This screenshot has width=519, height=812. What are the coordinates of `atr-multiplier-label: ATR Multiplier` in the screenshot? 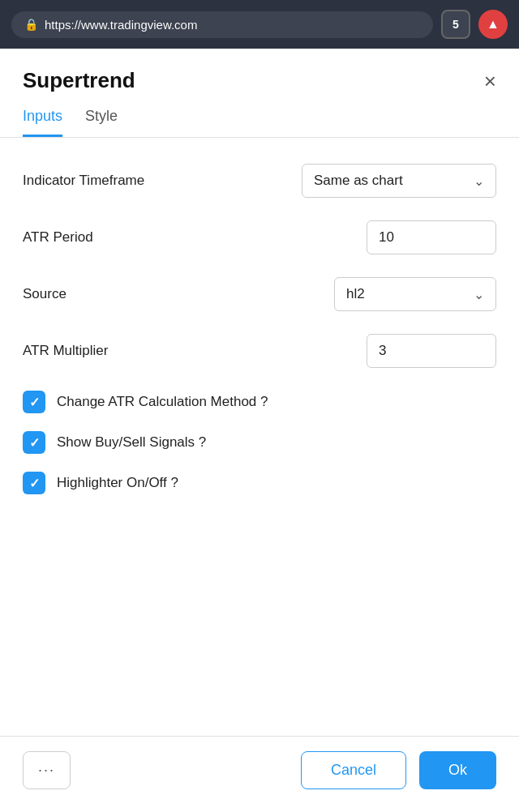 It's located at (65, 351).